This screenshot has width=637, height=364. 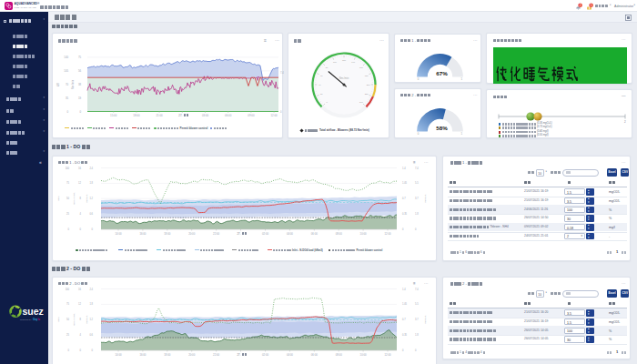 What do you see at coordinates (66, 71) in the screenshot?
I see `svg-text: 105` at bounding box center [66, 71].